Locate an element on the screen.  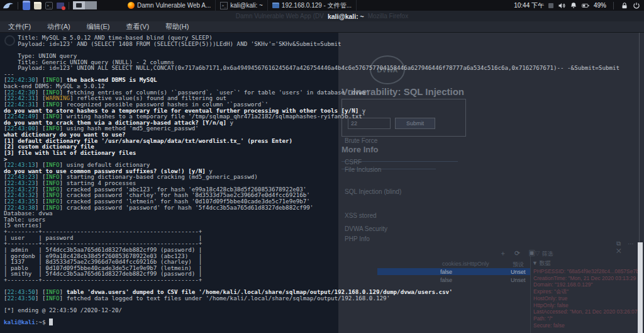
menu-item: 查看(V) is located at coordinates (137, 26).